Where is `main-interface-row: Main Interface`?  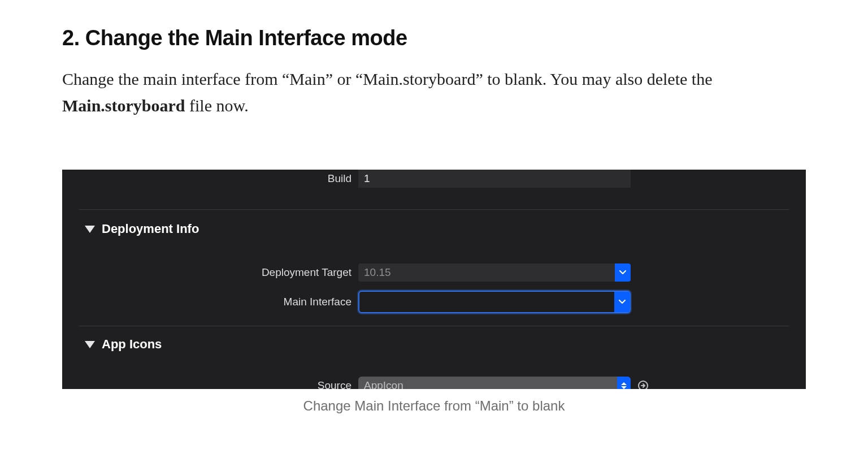 main-interface-row: Main Interface is located at coordinates (434, 302).